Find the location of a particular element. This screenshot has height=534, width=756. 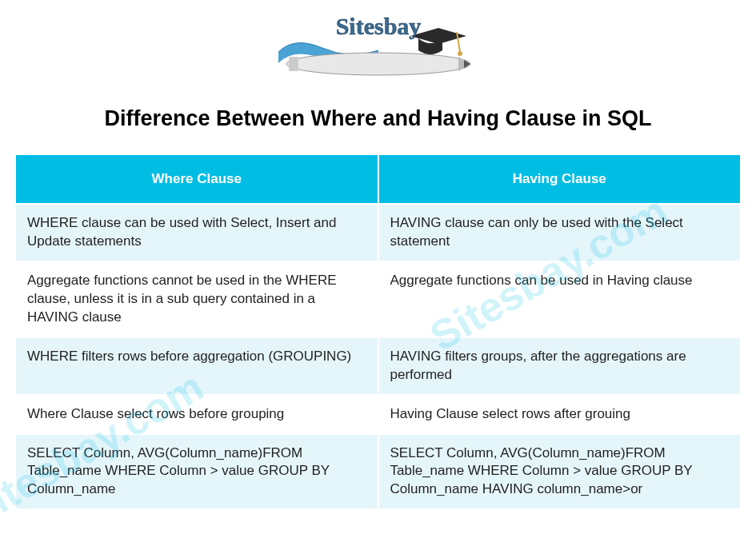

page-title: Difference Between Where and Having Clau… is located at coordinates (378, 118).